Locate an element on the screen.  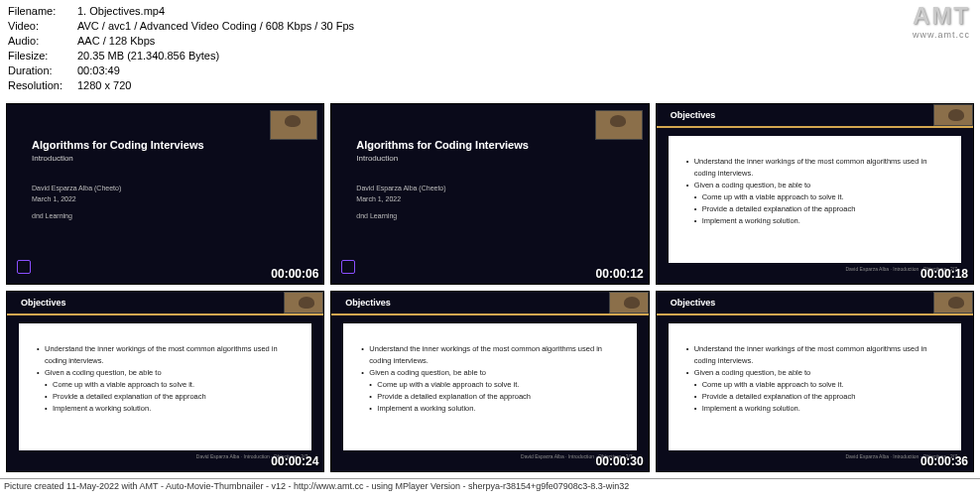
value-video: AVC / avc1 / Advanced Video Coding / 608… is located at coordinates (525, 26).